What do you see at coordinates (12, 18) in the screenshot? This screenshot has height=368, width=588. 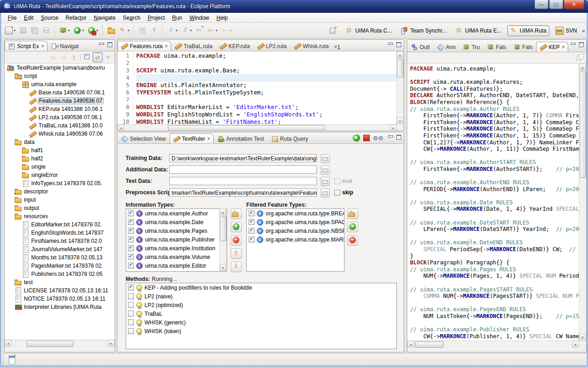 I see `menu-file: File` at bounding box center [12, 18].